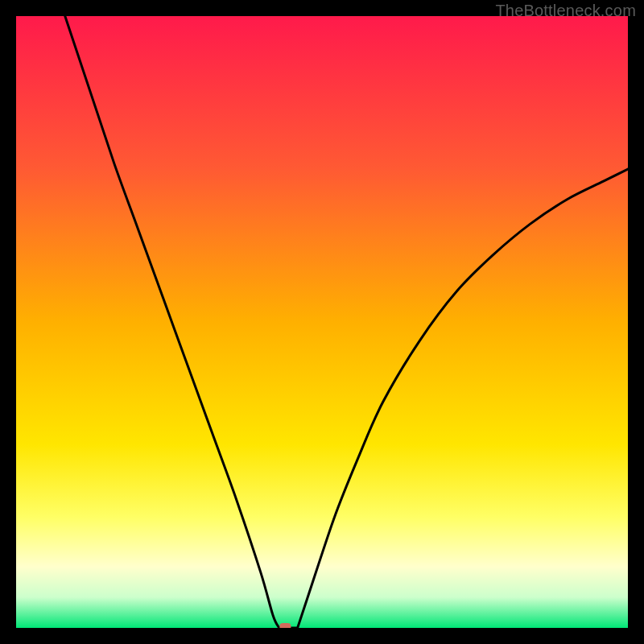 The width and height of the screenshot is (644, 644). I want to click on minimum-marker, so click(285, 625).